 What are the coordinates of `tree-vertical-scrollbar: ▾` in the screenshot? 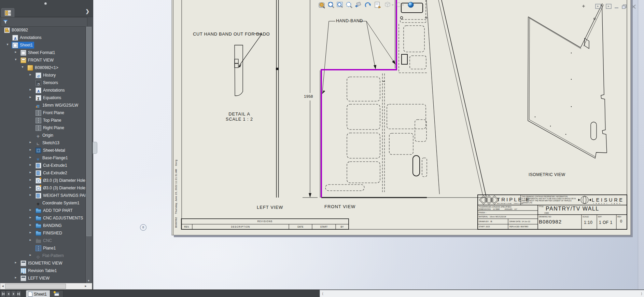 It's located at (89, 155).